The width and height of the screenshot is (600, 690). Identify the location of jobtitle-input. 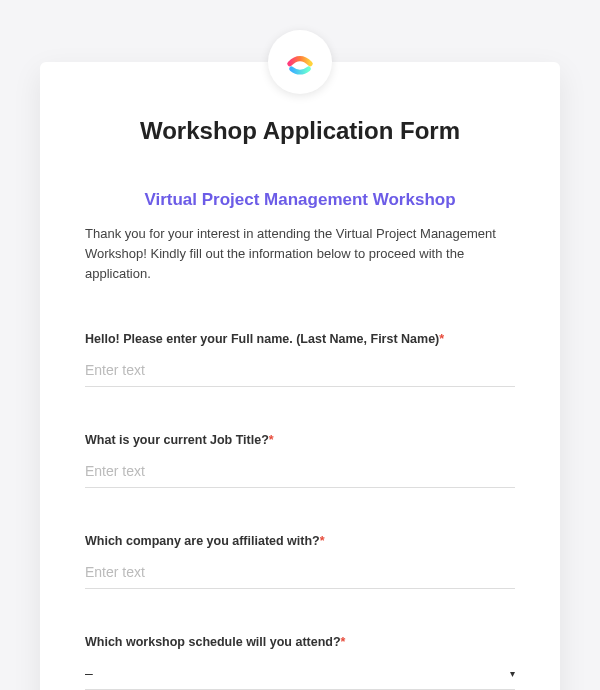
(300, 472).